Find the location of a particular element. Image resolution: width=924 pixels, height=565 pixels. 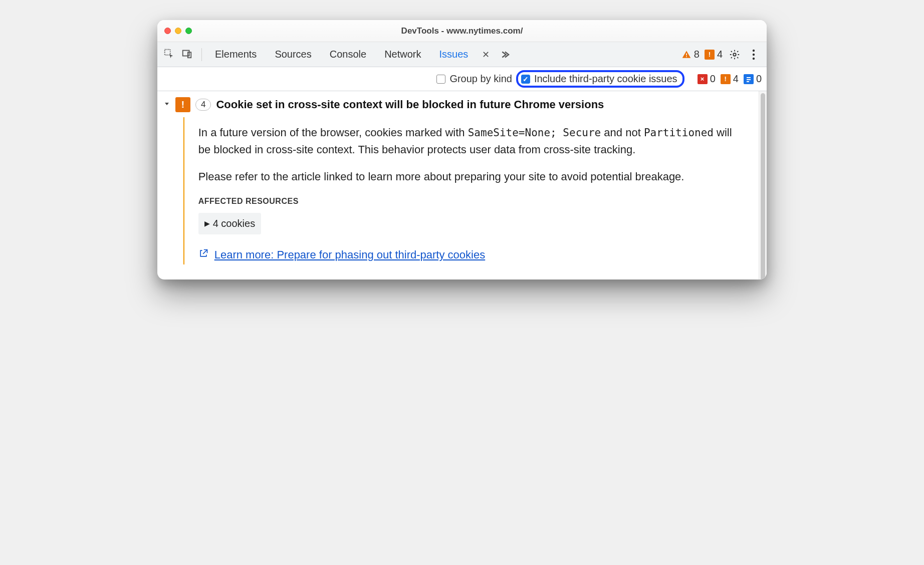

inspect-element-icon is located at coordinates (169, 55).